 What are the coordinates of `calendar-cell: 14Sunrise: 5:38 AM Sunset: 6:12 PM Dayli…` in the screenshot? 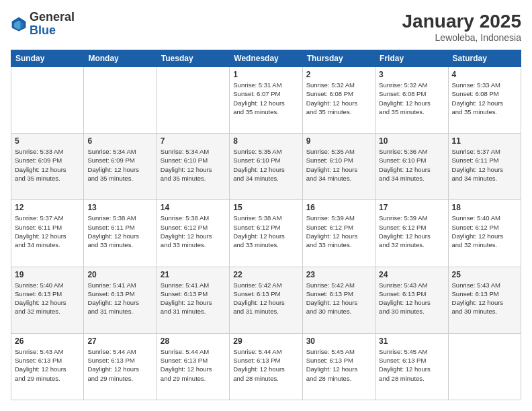 It's located at (193, 234).